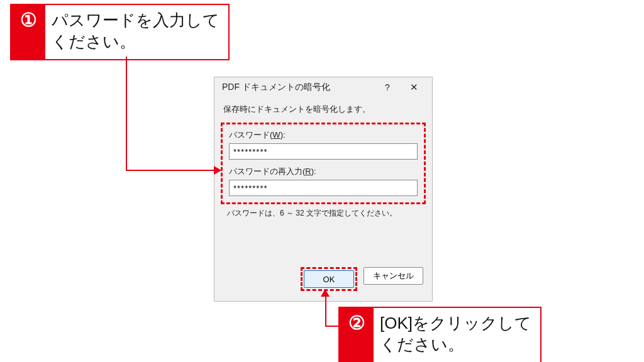 Image resolution: width=644 pixels, height=362 pixels. What do you see at coordinates (170, 170) in the screenshot?
I see `arrow-1-horizontal` at bounding box center [170, 170].